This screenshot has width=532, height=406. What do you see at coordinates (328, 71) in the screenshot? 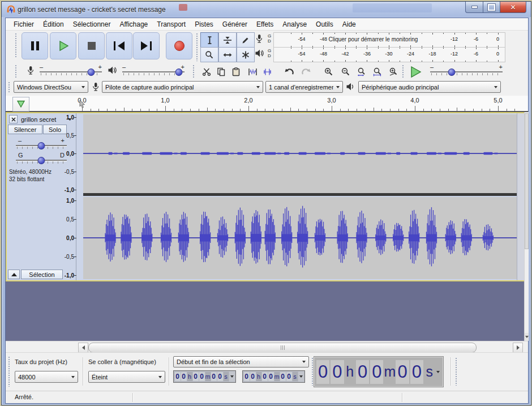
I see `zoom-in-button` at bounding box center [328, 71].